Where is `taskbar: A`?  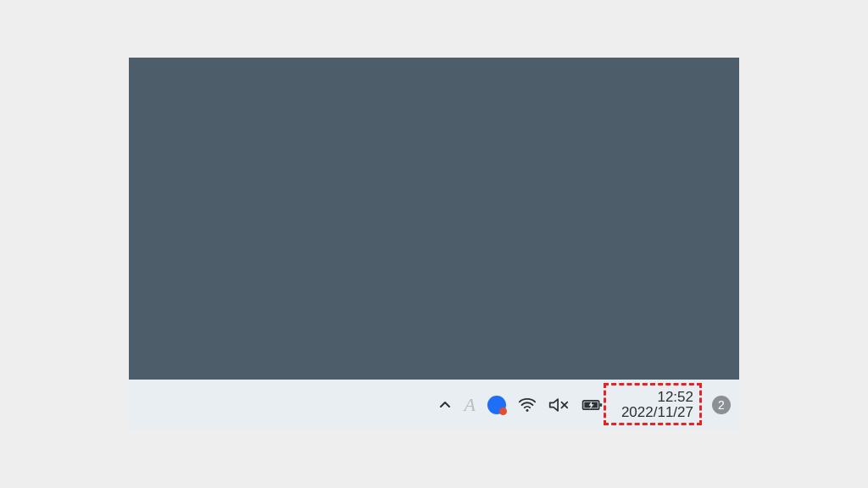
taskbar: A is located at coordinates (434, 405).